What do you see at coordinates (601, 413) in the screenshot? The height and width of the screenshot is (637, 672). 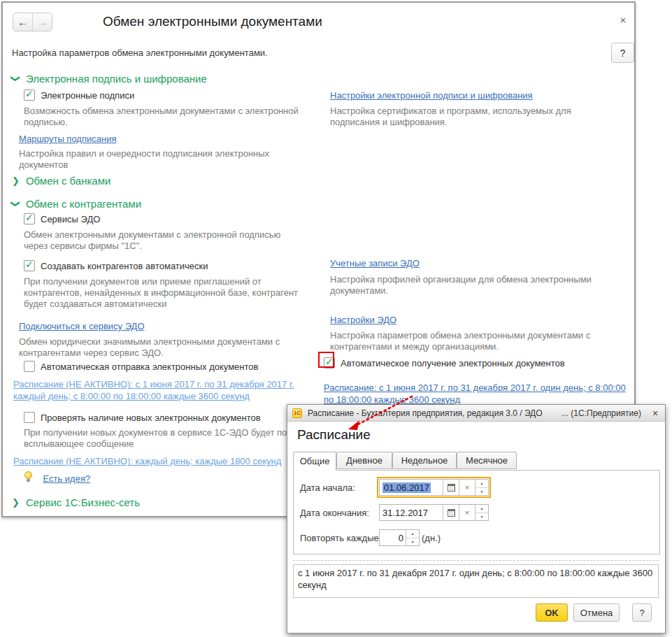 I see `dialog-title-suffix: ... (1С:Предприятие)` at bounding box center [601, 413].